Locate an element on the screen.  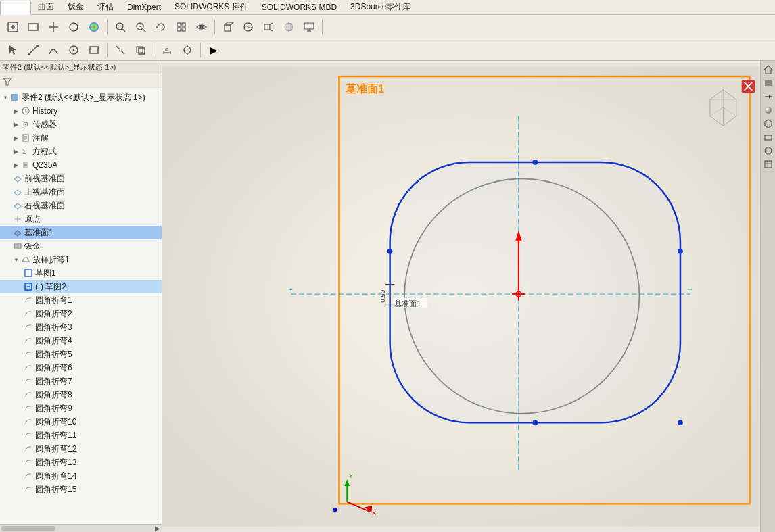
tree-item-bend14: 圆角折弯14 is located at coordinates (81, 476).